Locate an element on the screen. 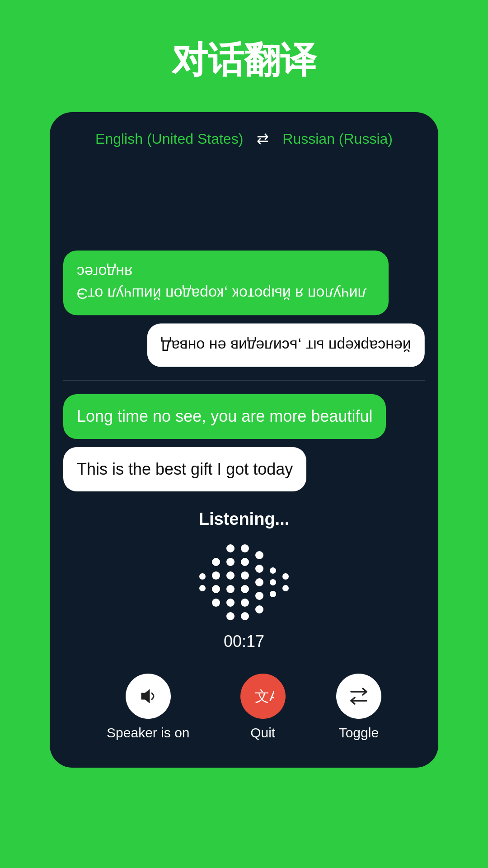  speaker-control: Speaker is on is located at coordinates (148, 707).